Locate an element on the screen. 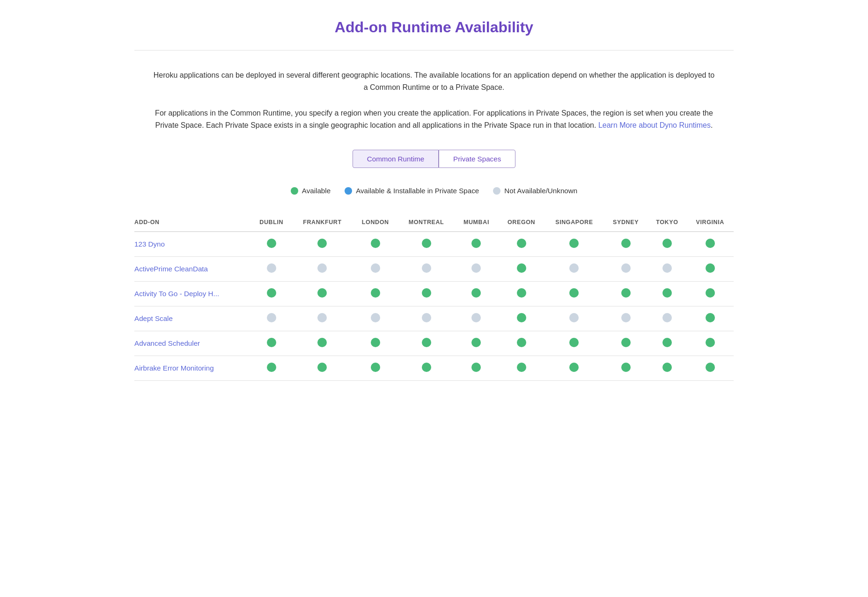 This screenshot has height=597, width=868. addon-name-cell: Activity To Go - Deploy H... is located at coordinates (193, 294).